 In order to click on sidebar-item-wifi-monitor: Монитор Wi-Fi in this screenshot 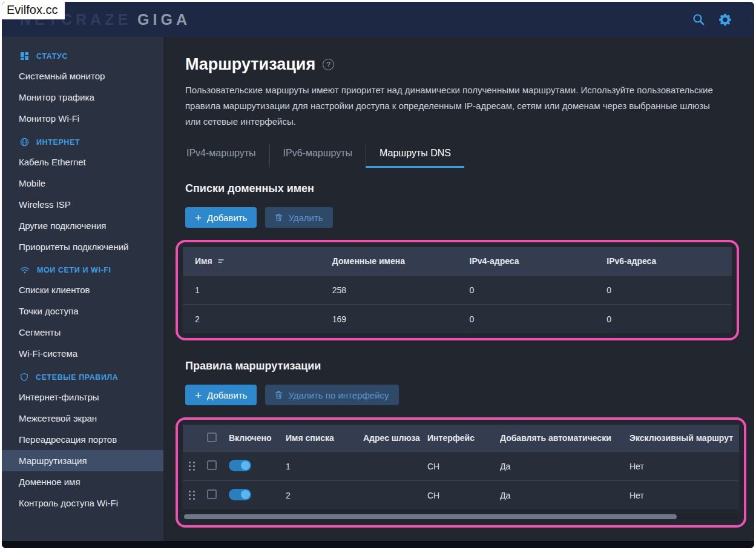, I will do `click(82, 119)`.